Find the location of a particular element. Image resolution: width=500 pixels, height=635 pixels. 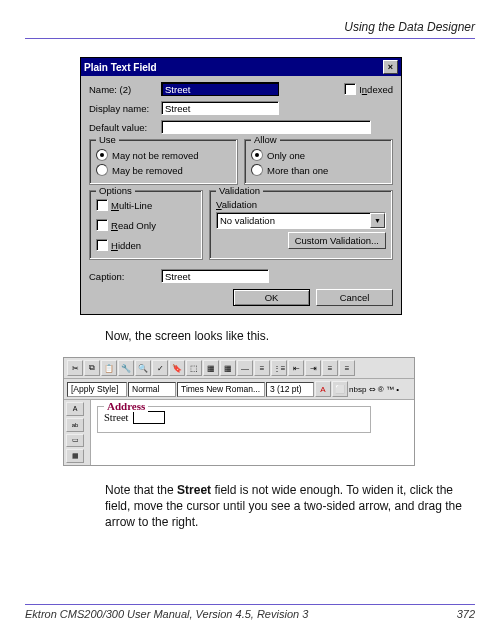

validation-legend: Validation is located at coordinates (240, 190).